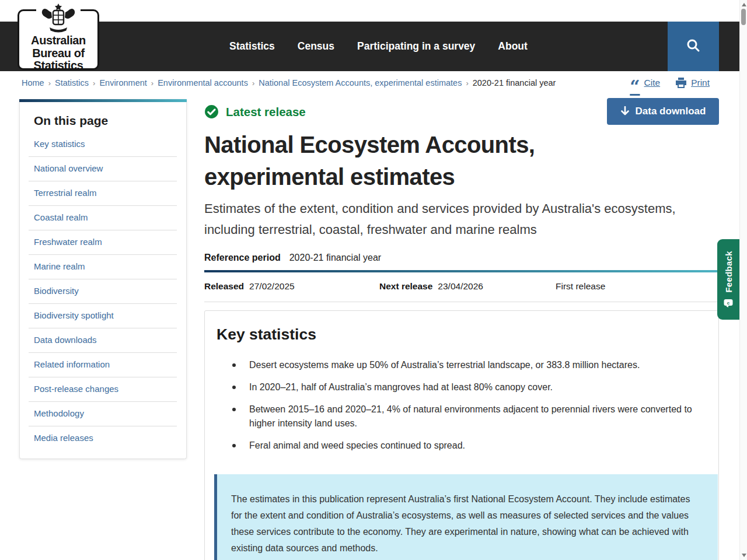 The width and height of the screenshot is (747, 560). Describe the element at coordinates (288, 83) in the screenshot. I see `breadcrumb: Home › Statistics › Environment › Enviro…` at that location.